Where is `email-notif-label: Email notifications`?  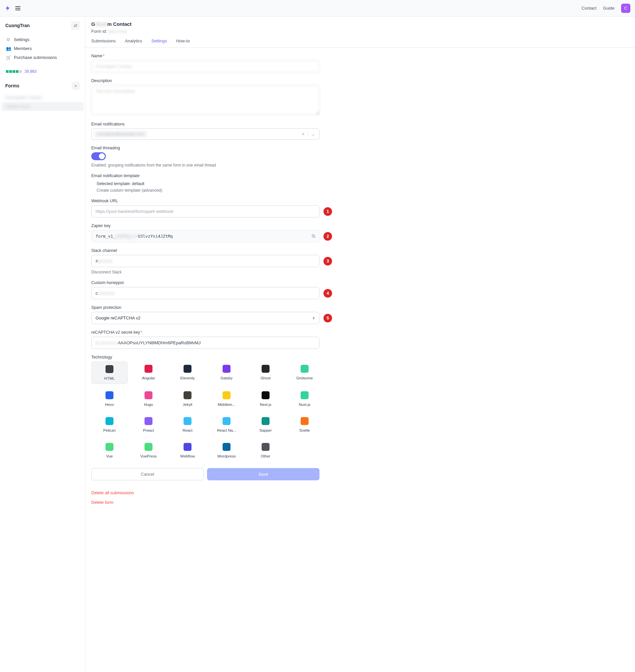
email-notif-label: Email notifications is located at coordinates (251, 124).